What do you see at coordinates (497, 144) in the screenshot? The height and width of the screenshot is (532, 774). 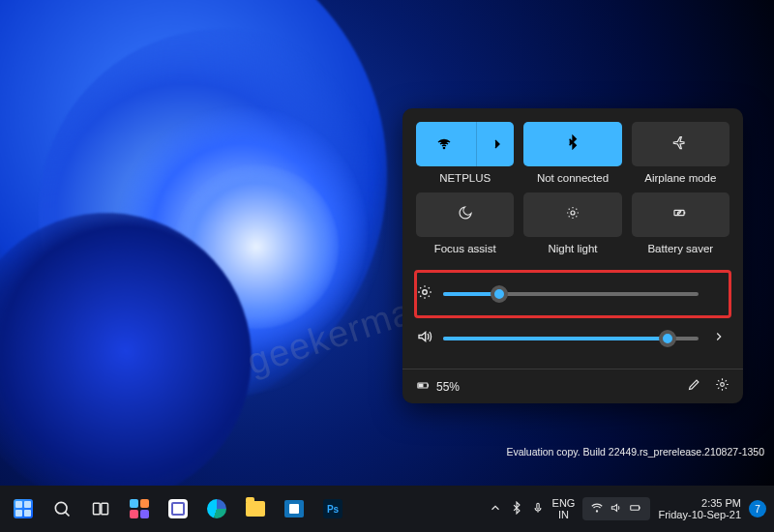 I see `wifi-expand-icon` at bounding box center [497, 144].